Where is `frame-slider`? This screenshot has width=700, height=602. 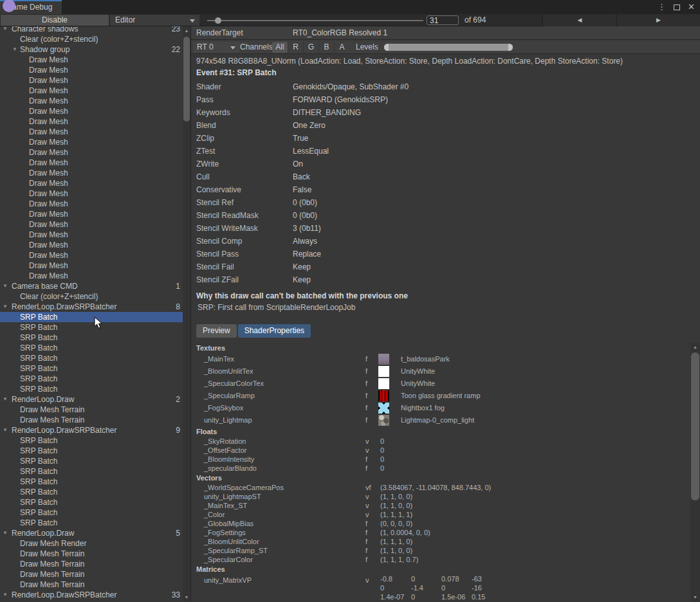 frame-slider is located at coordinates (315, 21).